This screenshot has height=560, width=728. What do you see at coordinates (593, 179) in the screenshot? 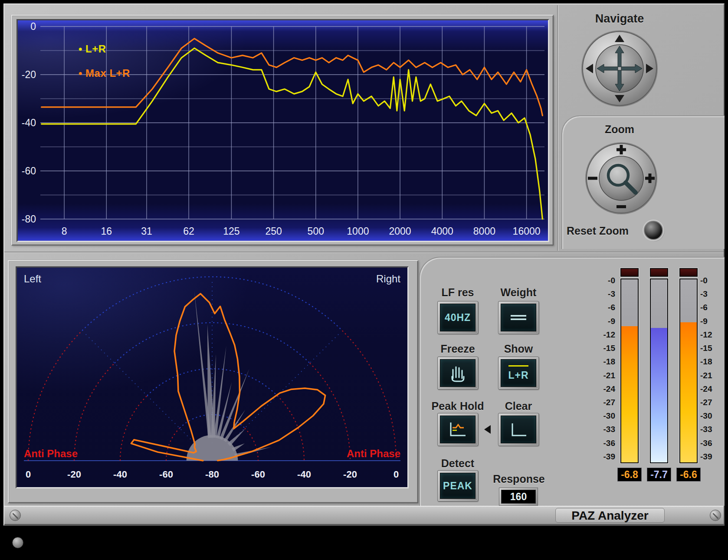
I see `zoom-out-left-icon` at bounding box center [593, 179].